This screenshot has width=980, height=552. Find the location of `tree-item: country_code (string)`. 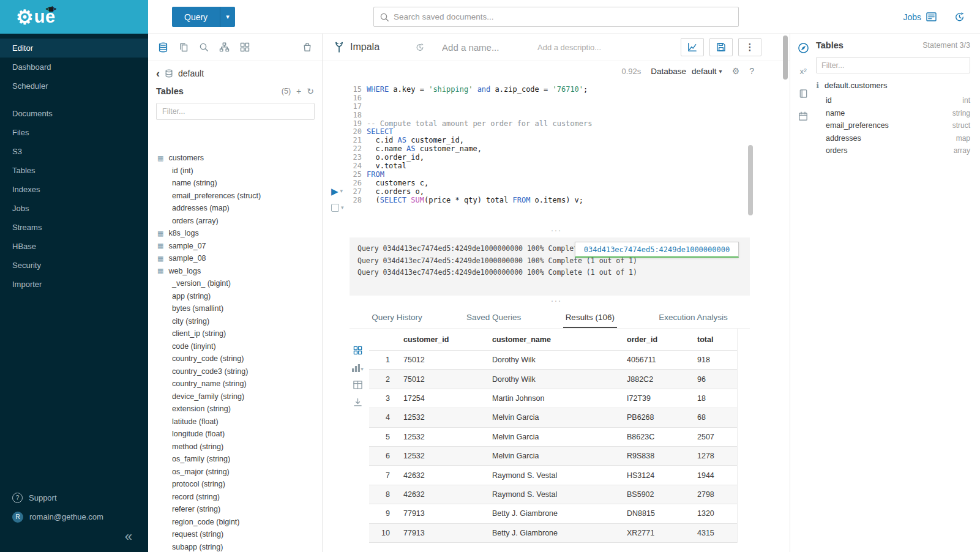

tree-item: country_code (string) is located at coordinates (235, 359).